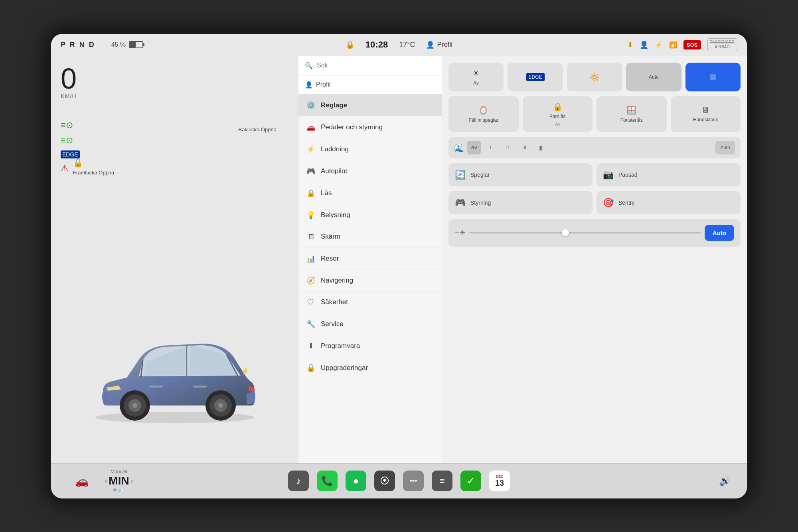 The image size is (798, 532). What do you see at coordinates (106, 481) in the screenshot?
I see `chevron-left-icon: ‹` at bounding box center [106, 481].